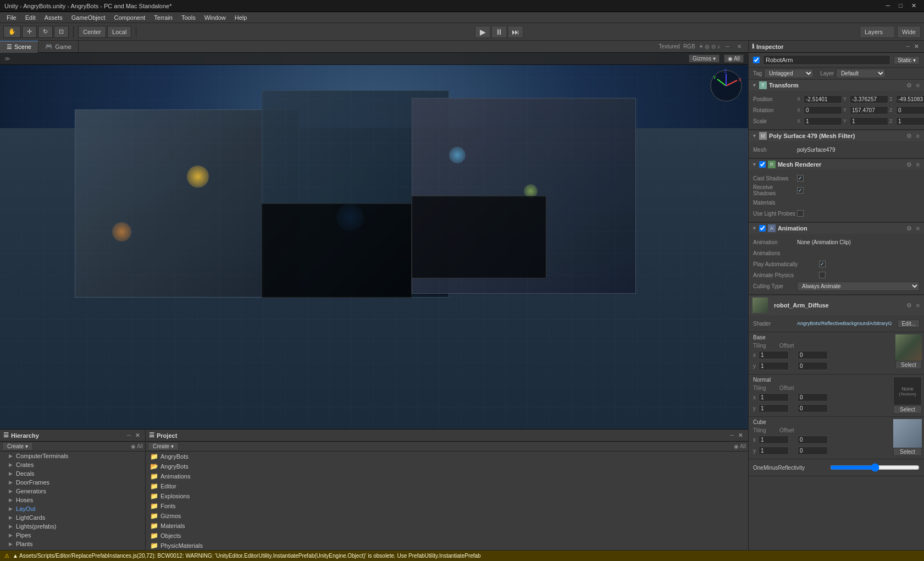 The width and height of the screenshot is (924, 561). What do you see at coordinates (908, 46) in the screenshot?
I see `inspector-minimize: ─` at bounding box center [908, 46].